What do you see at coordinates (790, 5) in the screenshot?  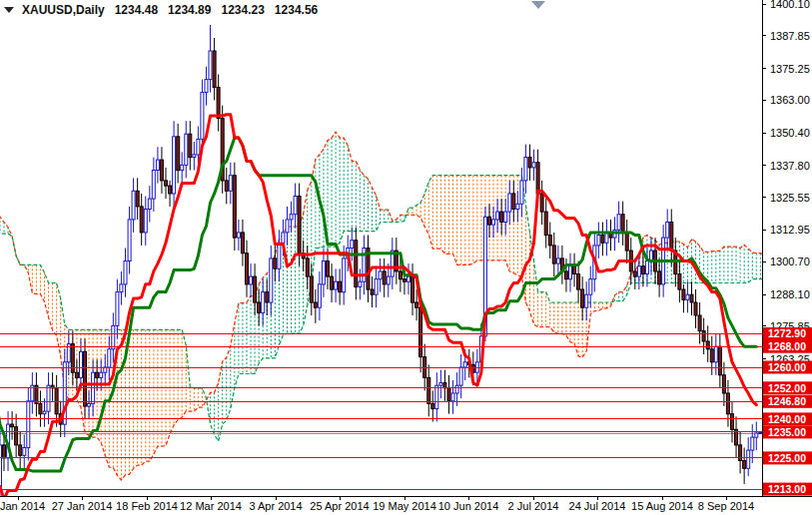 I see `price-tick-label: 1400.10` at bounding box center [790, 5].